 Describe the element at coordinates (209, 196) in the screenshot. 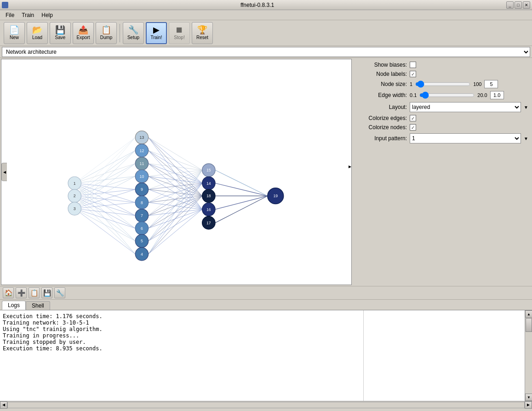

I see `svg-text: 18` at that location.